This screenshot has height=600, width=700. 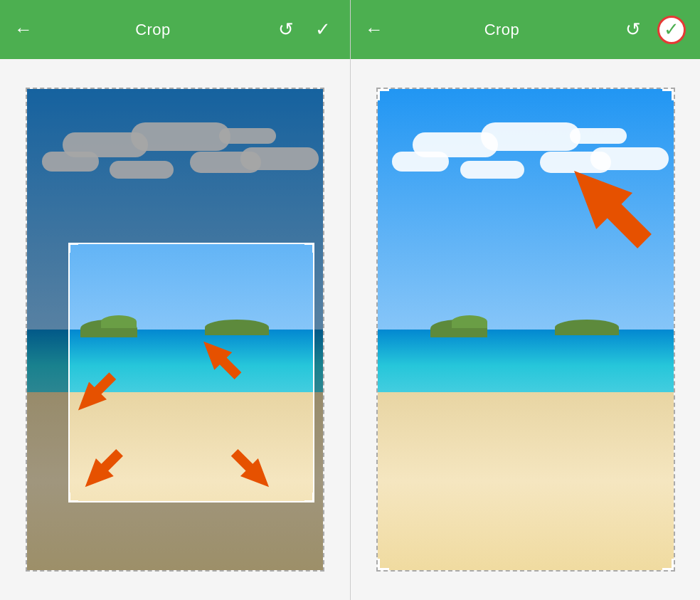 What do you see at coordinates (309, 248) in the screenshot?
I see `crop-corner-tr` at bounding box center [309, 248].